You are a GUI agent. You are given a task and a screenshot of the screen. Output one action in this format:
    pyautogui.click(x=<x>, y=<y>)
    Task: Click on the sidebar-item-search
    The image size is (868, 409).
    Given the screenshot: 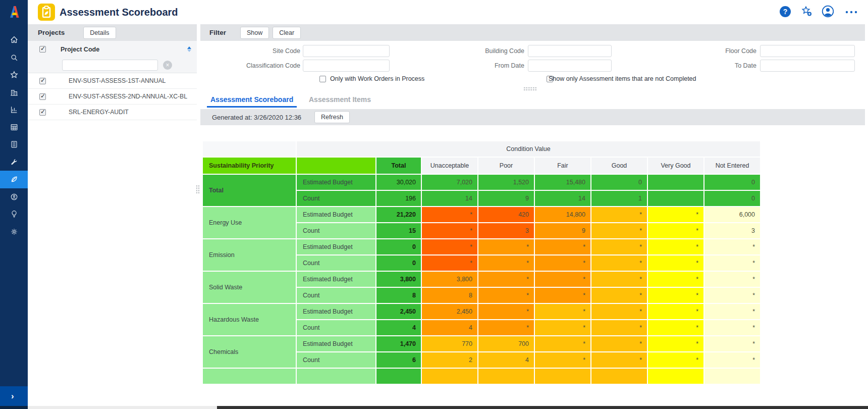 What is the action you would take?
    pyautogui.click(x=14, y=58)
    